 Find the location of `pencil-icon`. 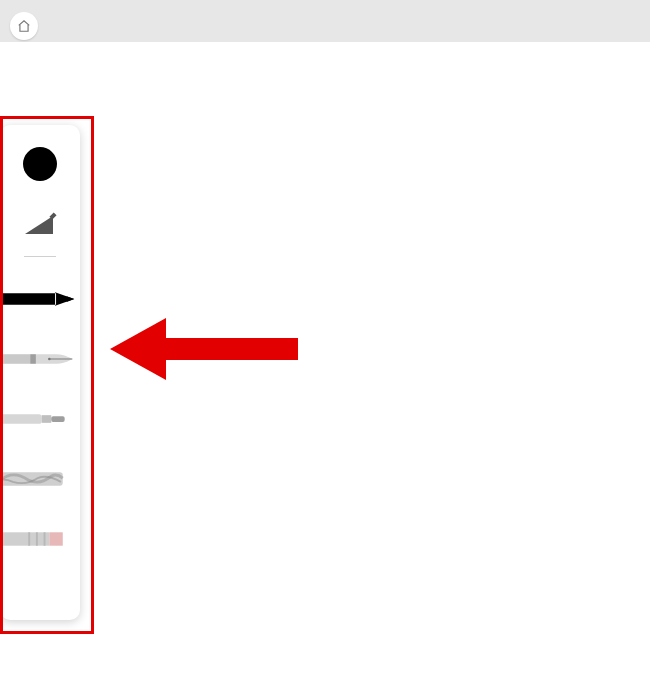

pencil-icon is located at coordinates (40, 299).